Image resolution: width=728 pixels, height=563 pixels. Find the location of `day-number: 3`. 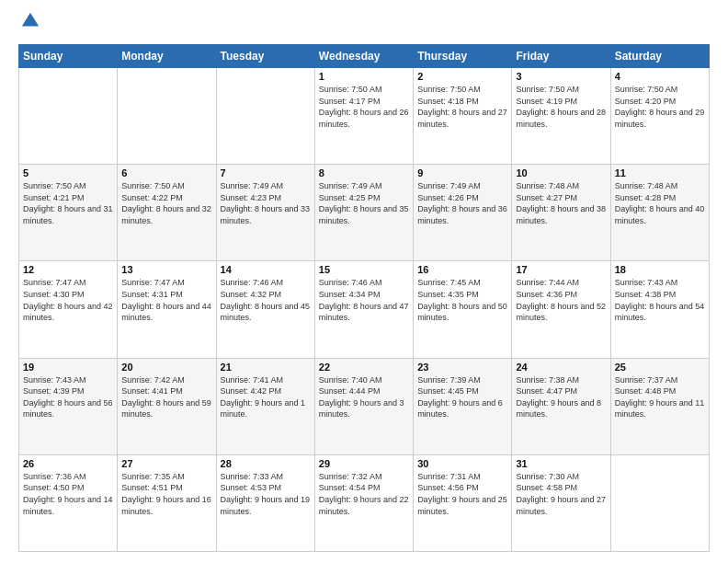

day-number: 3 is located at coordinates (561, 76).